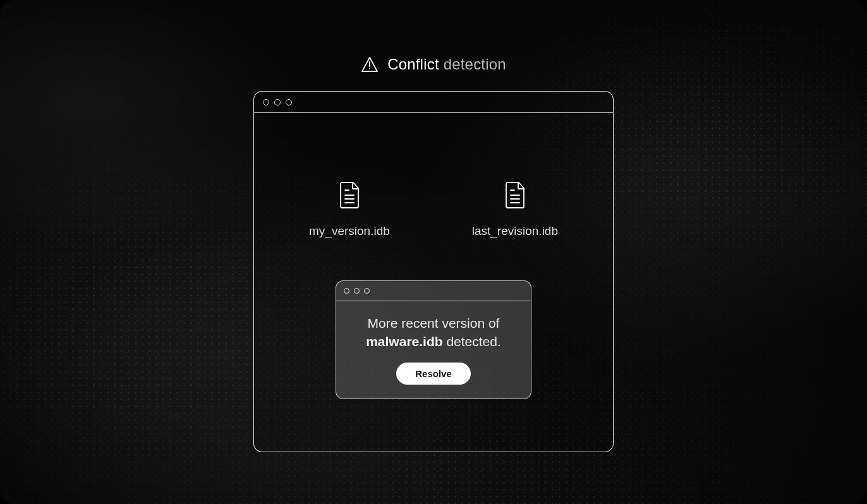  I want to click on page-header: Conflict detection, so click(434, 64).